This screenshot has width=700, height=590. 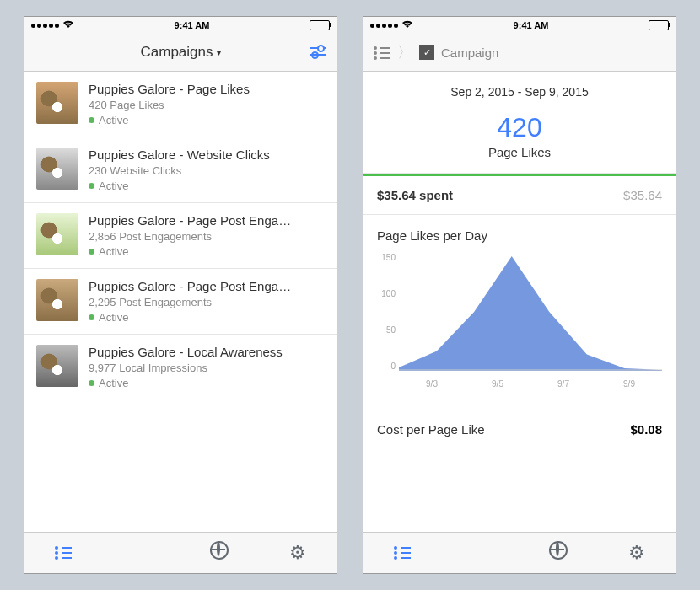 What do you see at coordinates (180, 236) in the screenshot?
I see `list-item: Puppies Galore - Page Post Enga… 2,856 P…` at bounding box center [180, 236].